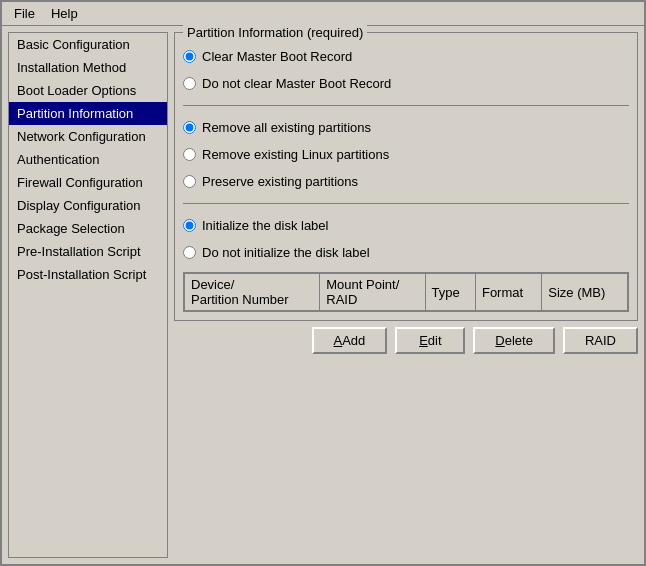  Describe the element at coordinates (190, 84) in the screenshot. I see `mbr-option2-radio` at that location.